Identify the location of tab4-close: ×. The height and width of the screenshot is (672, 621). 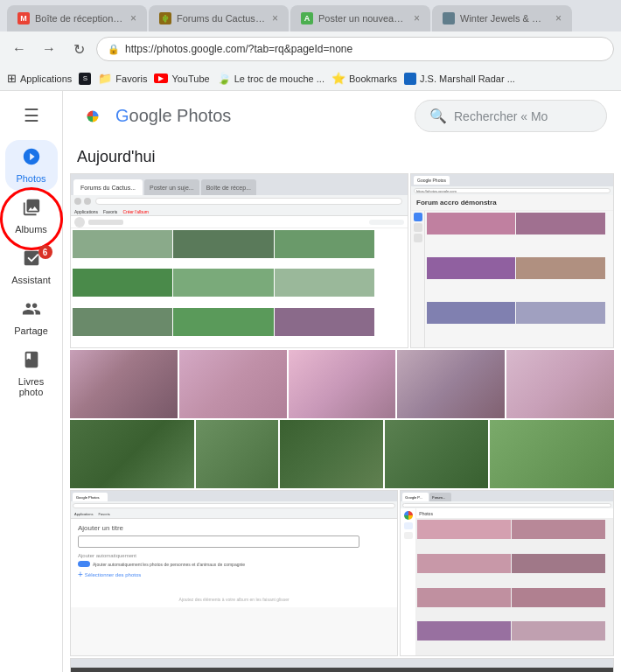
(558, 18).